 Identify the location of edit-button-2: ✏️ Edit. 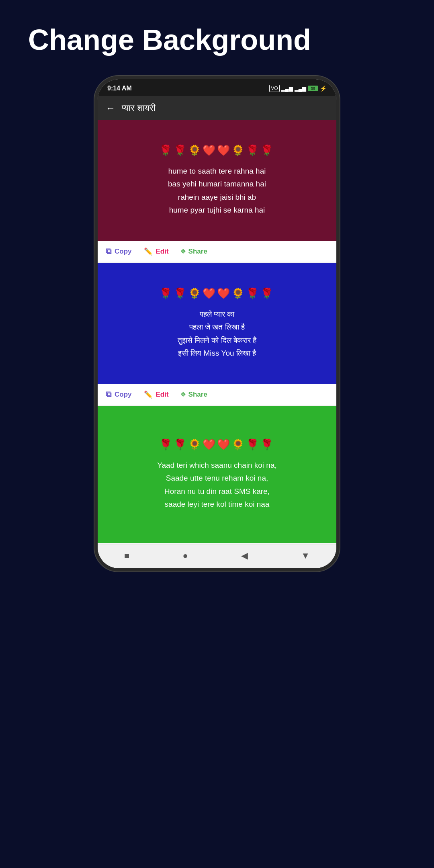
(156, 395).